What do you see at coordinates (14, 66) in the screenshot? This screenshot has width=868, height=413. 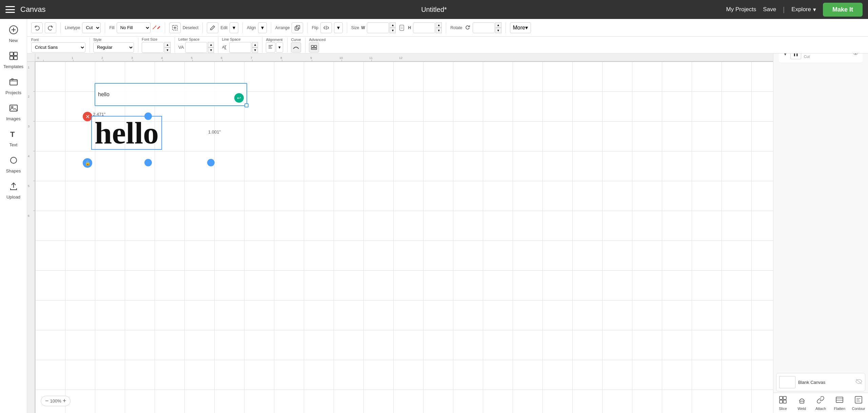 I see `sidebar-item-label-templates: Templates` at bounding box center [14, 66].